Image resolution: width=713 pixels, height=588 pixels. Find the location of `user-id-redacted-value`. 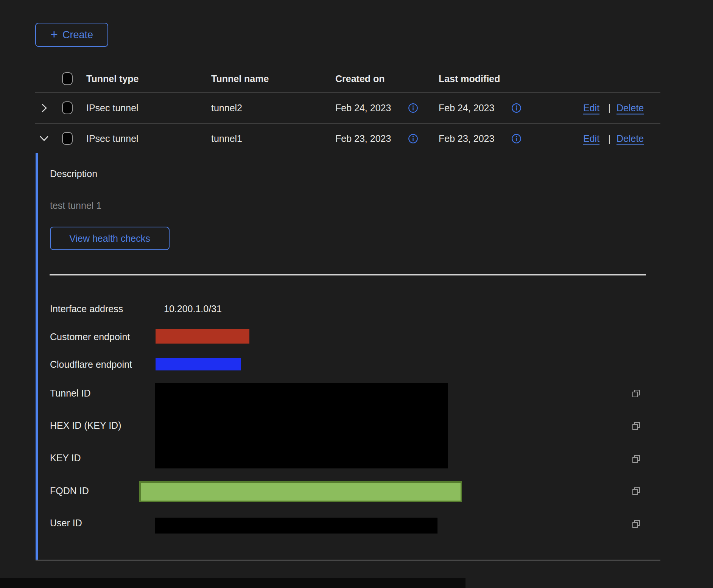

user-id-redacted-value is located at coordinates (296, 526).